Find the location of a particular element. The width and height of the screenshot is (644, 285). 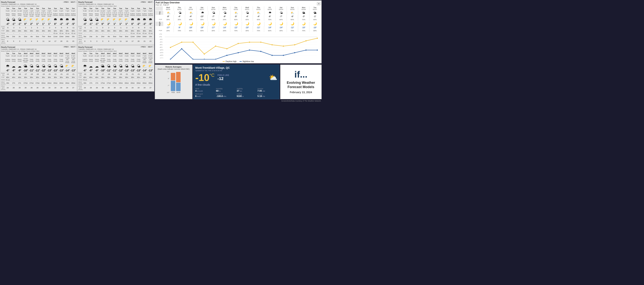

current-temp-value: -10 is located at coordinates (202, 78).